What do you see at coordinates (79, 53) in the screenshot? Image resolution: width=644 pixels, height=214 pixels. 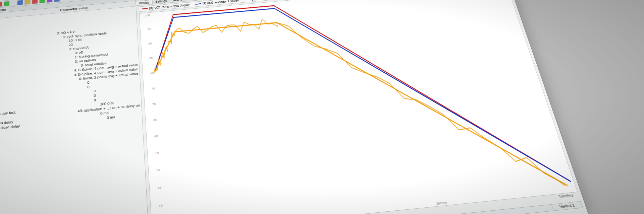 I see `tree-value: 0: off` at bounding box center [79, 53].